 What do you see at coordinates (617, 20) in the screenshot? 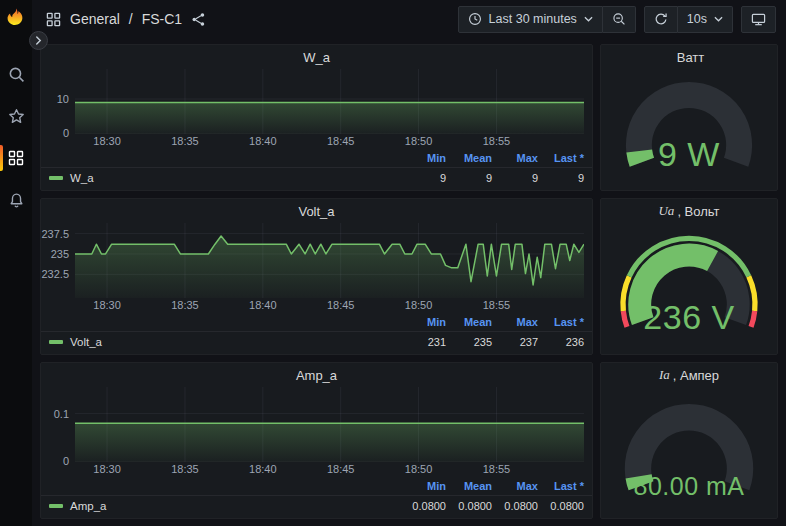
I see `dashboard-controls: Last 30 minutes` at bounding box center [617, 20].